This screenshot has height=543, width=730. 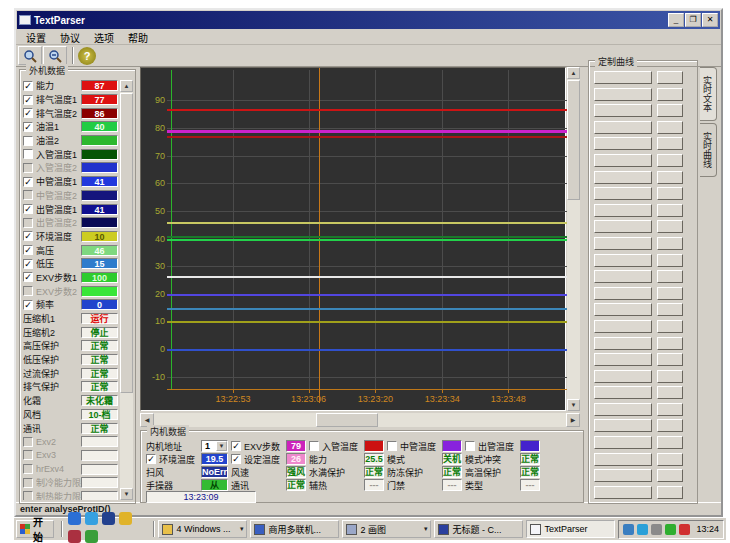 What do you see at coordinates (28, 127) in the screenshot?
I see `checkbox-油温1: ✓` at bounding box center [28, 127].